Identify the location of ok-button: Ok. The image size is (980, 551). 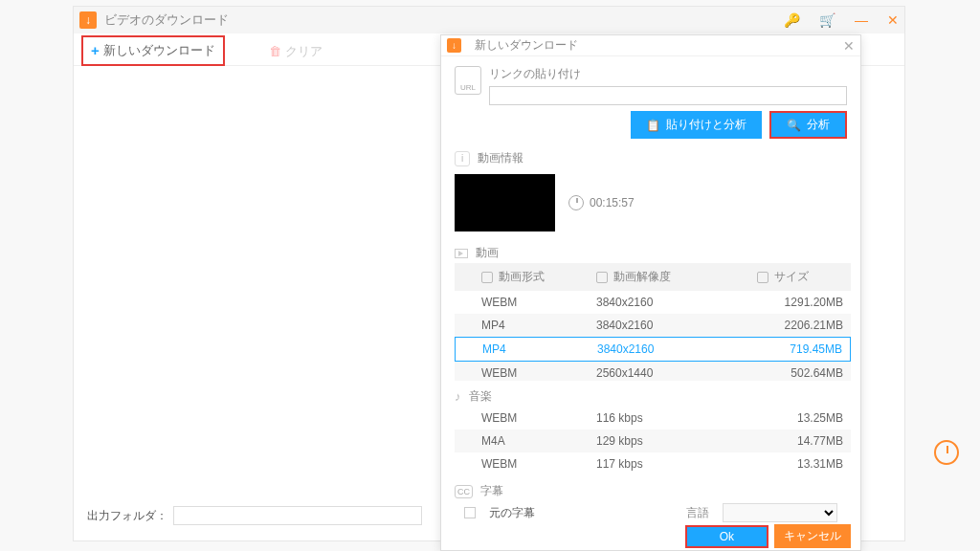
(727, 537).